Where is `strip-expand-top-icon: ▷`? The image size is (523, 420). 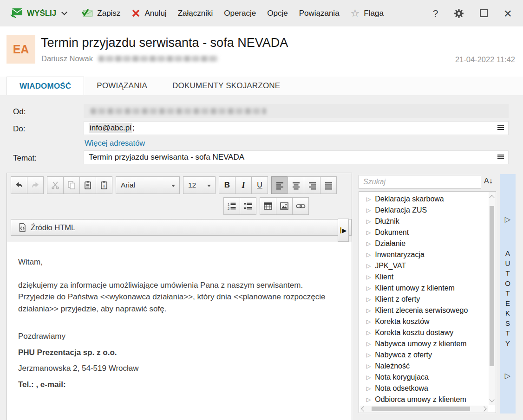 strip-expand-top-icon: ▷ is located at coordinates (508, 219).